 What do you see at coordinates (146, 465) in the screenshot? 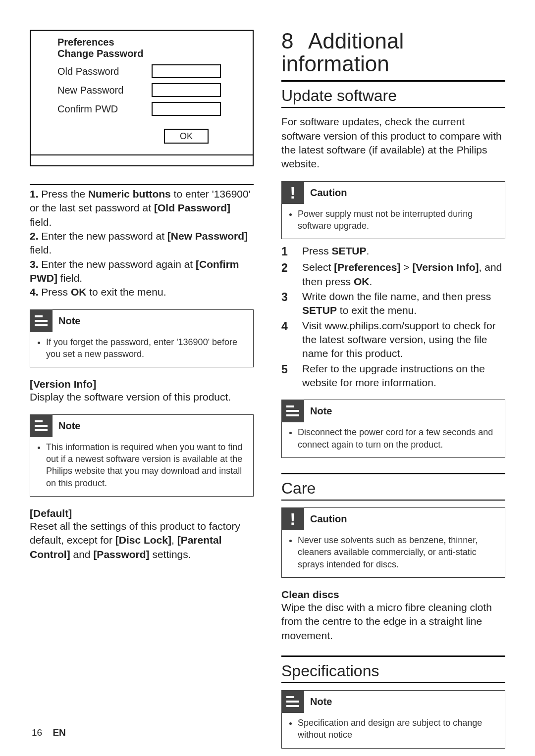
I see `note-body: This information is required when you wa…` at bounding box center [146, 465].